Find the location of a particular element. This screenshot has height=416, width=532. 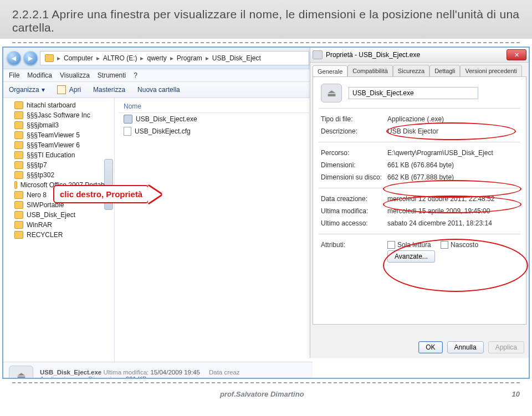

tree-item: §§§Jasc Software Inc is located at coordinates (59, 115).